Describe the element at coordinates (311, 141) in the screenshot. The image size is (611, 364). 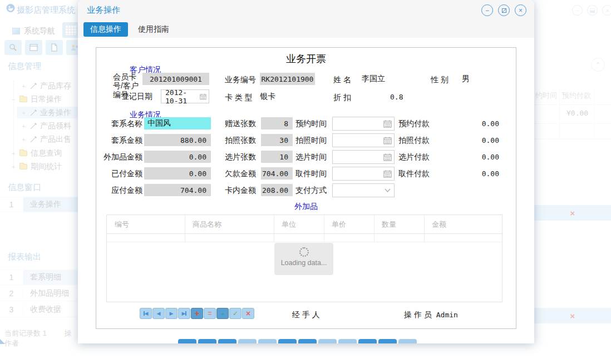
I see `photo-time-label: 拍照时间` at that location.